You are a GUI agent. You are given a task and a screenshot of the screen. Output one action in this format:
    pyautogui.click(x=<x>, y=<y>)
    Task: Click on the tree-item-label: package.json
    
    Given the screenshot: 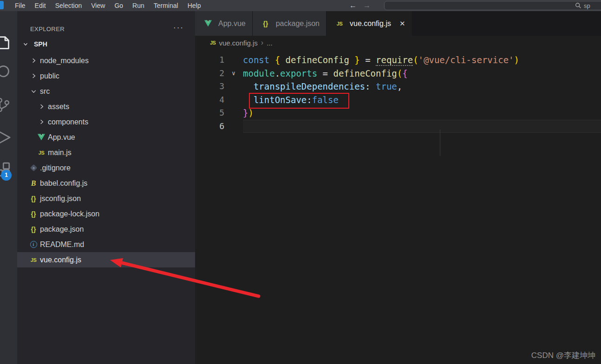 What is the action you would take?
    pyautogui.click(x=62, y=229)
    